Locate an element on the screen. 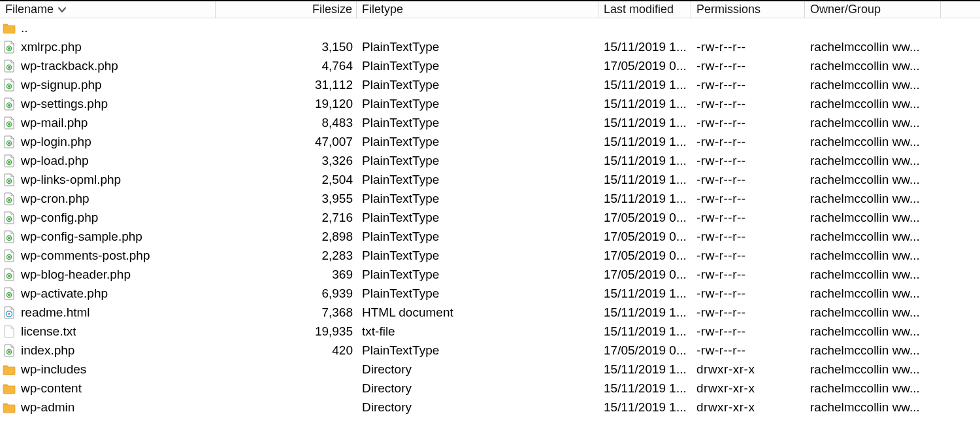  column-header-row: Filename Filesize Filetype Last modified… is located at coordinates (490, 9).